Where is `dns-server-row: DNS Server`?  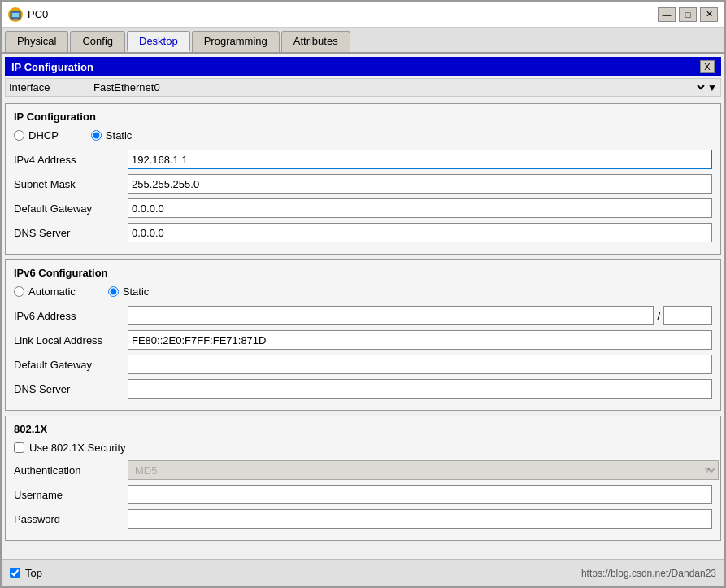
dns-server-row: DNS Server is located at coordinates (363, 233).